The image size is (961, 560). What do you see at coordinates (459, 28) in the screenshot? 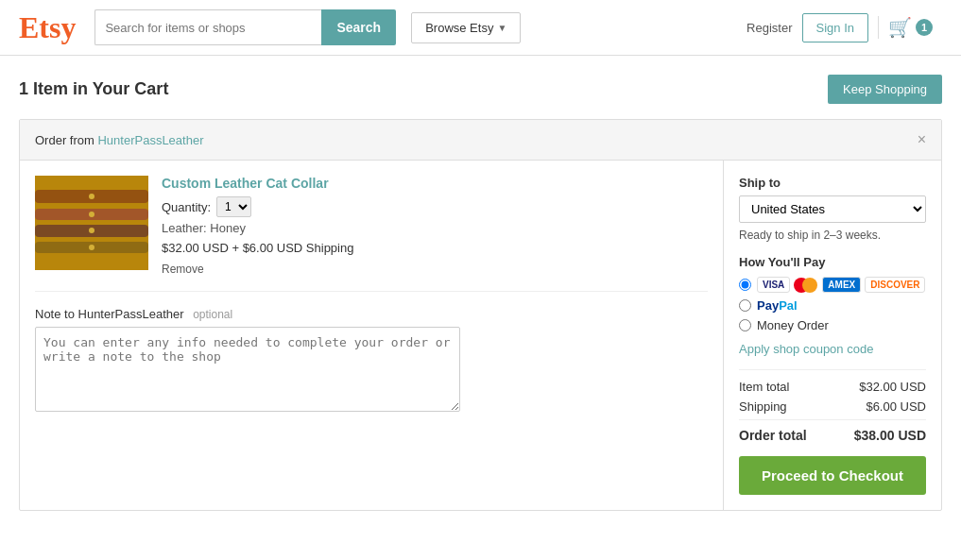
I see `browse-etsy-label: Browse Etsy` at bounding box center [459, 28].